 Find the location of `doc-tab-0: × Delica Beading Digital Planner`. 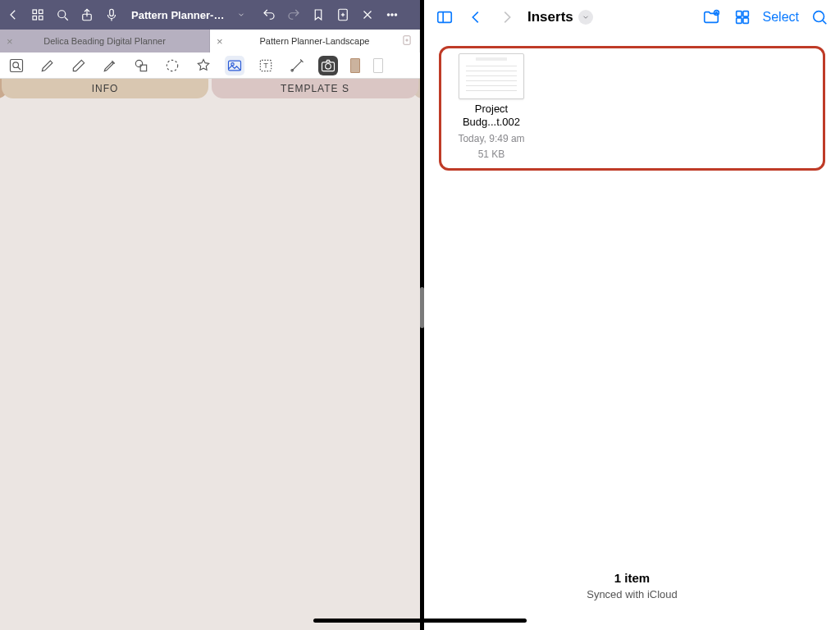

doc-tab-0: × Delica Beading Digital Planner is located at coordinates (105, 41).